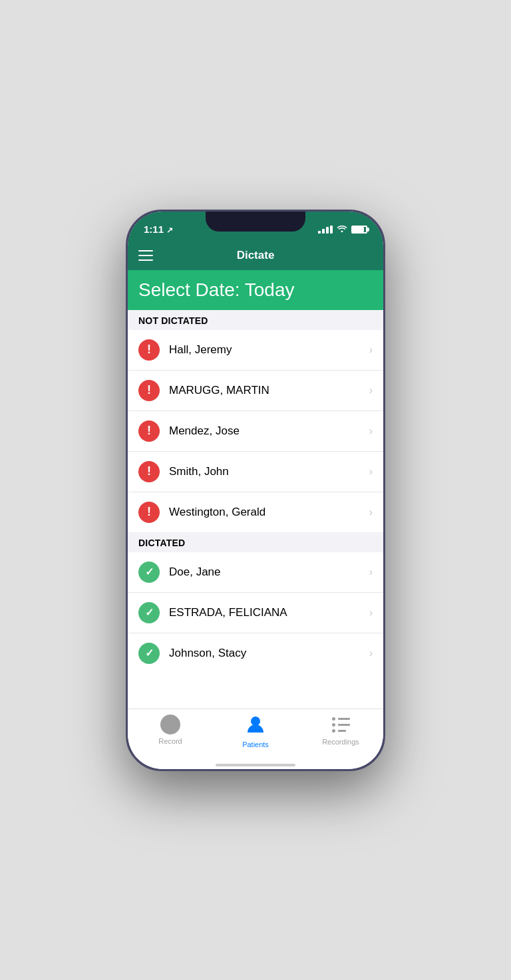 This screenshot has height=980, width=511. I want to click on battery-fill, so click(358, 230).